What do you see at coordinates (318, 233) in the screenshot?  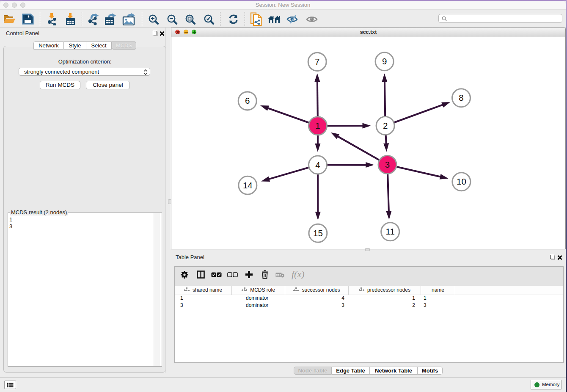 I see `svg-text: 15` at bounding box center [318, 233].